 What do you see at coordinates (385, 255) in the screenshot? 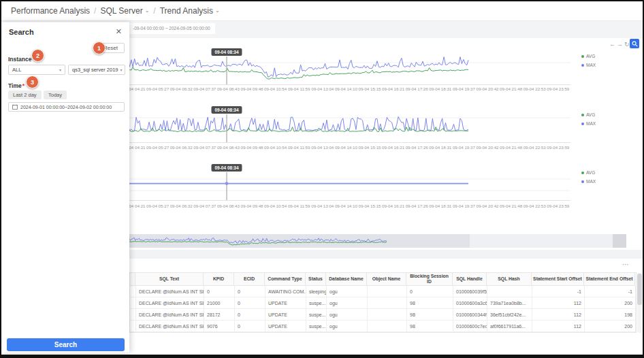
I see `chart-scrollbar` at bounding box center [385, 255].